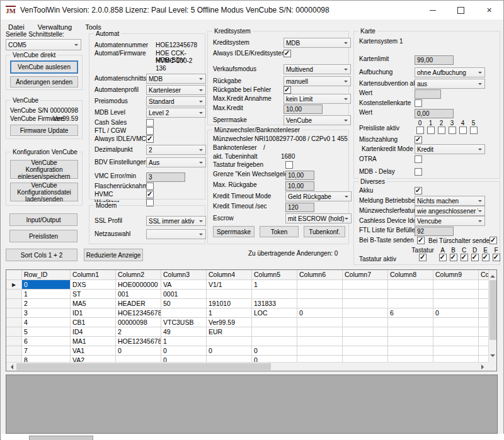  What do you see at coordinates (150, 195) in the screenshot?
I see `hvmc-checkbox` at bounding box center [150, 195].